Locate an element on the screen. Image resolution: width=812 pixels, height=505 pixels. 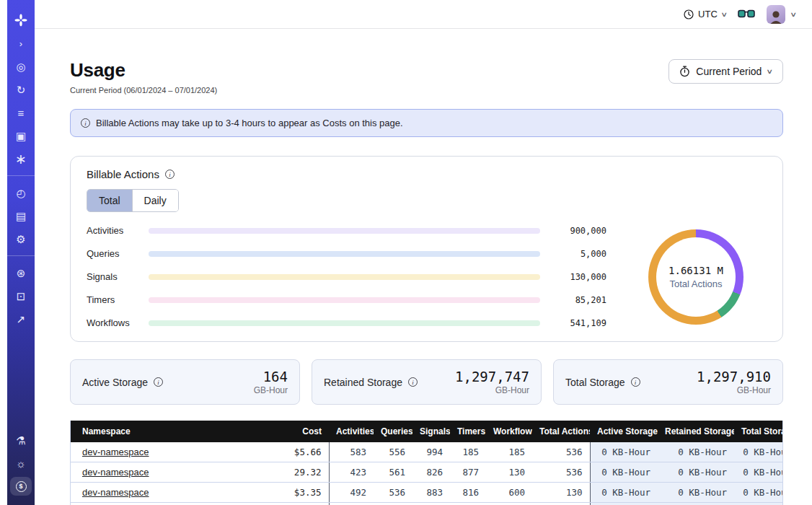
billable-actions-bar-chart: Activities 900,000 Queries 5,000 Signals is located at coordinates (356, 277).